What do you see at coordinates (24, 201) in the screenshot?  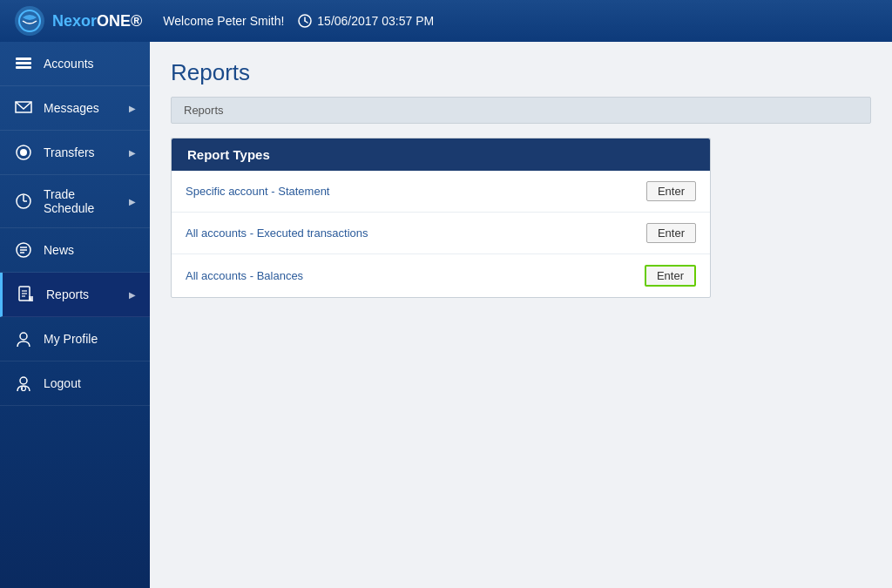 I see `trade-schedule-icon` at bounding box center [24, 201].